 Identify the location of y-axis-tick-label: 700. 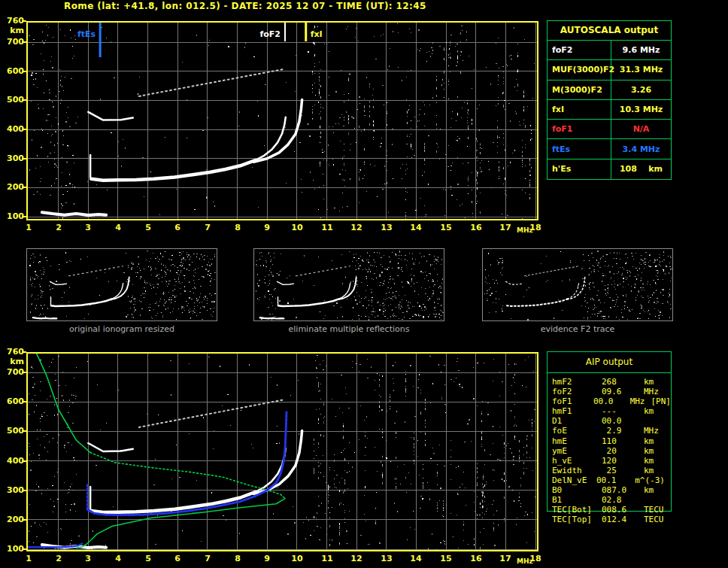
(13, 372).